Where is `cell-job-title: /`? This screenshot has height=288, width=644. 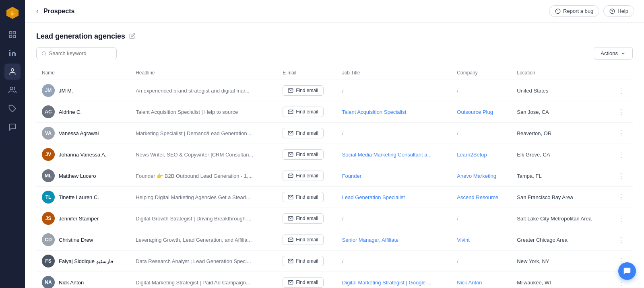
cell-job-title: / is located at coordinates (394, 219).